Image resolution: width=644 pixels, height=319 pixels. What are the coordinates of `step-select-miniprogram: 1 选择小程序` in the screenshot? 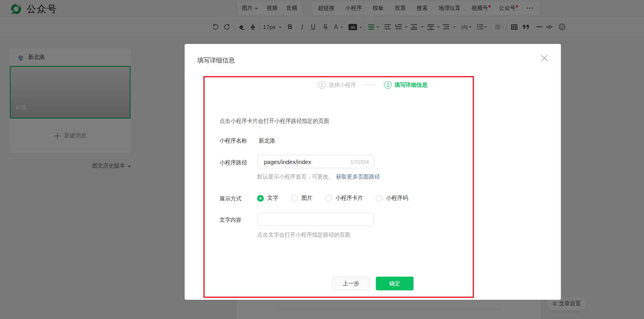 It's located at (337, 85).